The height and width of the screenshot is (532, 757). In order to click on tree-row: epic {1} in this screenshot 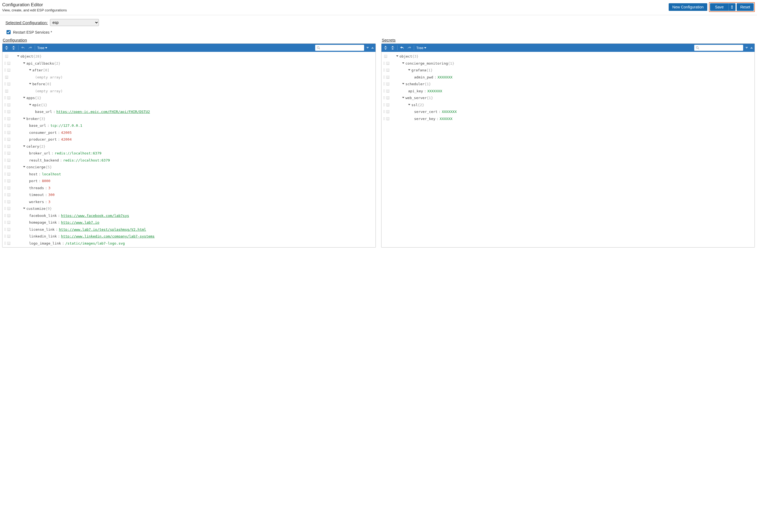, I will do `click(189, 105)`.